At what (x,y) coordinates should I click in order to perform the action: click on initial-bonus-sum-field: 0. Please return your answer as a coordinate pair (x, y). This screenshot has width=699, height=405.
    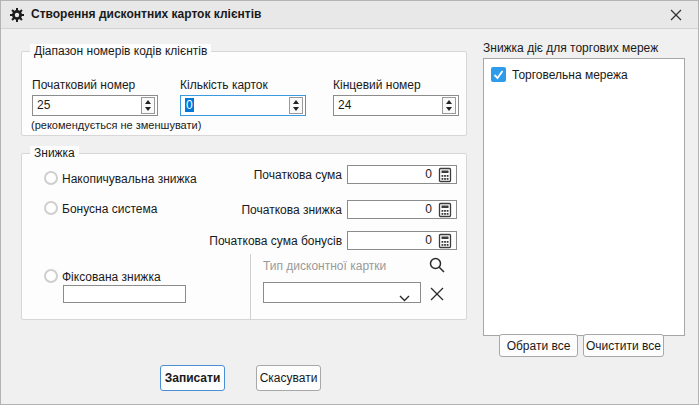
    Looking at the image, I should click on (402, 240).